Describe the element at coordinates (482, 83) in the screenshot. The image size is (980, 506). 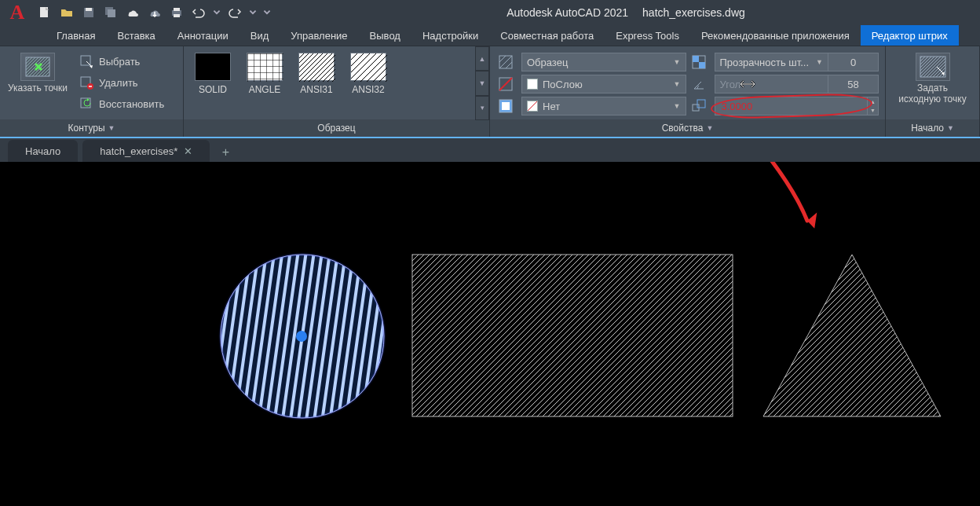
I see `pattern-scroll-down: ▼` at that location.